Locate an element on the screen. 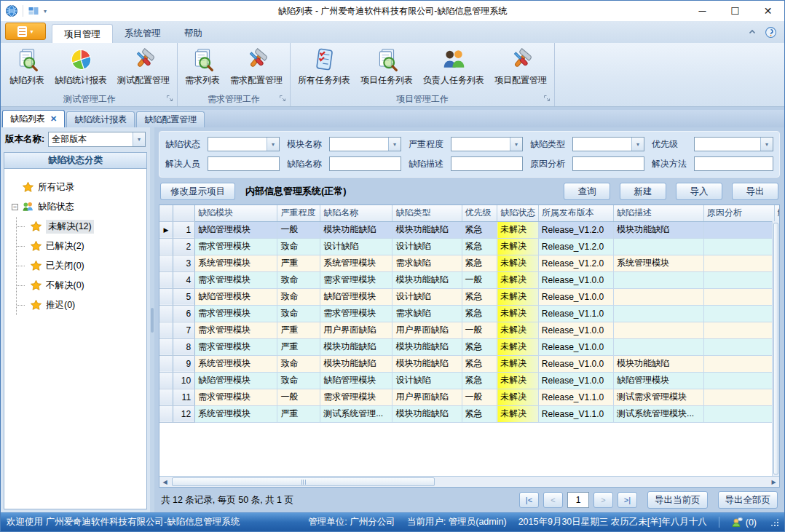 The height and width of the screenshot is (532, 785). tree-item-defect-status: −缺陷状态 is located at coordinates (77, 207).